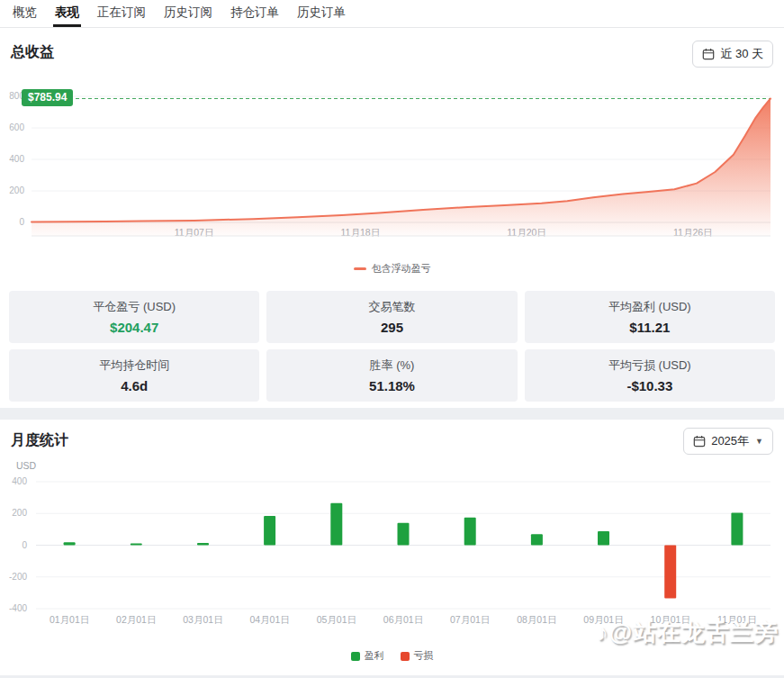 The image size is (784, 678). What do you see at coordinates (403, 620) in the screenshot?
I see `bar-x-tick: 06月01日` at bounding box center [403, 620].